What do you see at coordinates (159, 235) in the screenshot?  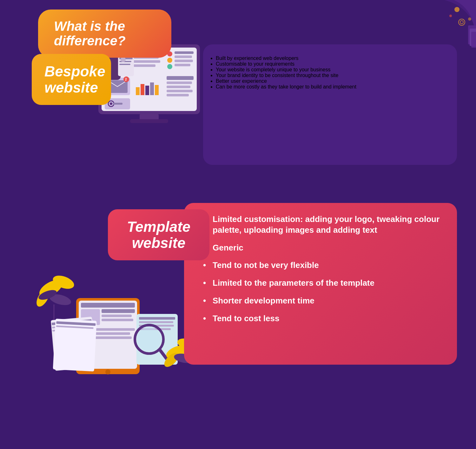 I see `template-label-bubble: Template website` at bounding box center [159, 235].